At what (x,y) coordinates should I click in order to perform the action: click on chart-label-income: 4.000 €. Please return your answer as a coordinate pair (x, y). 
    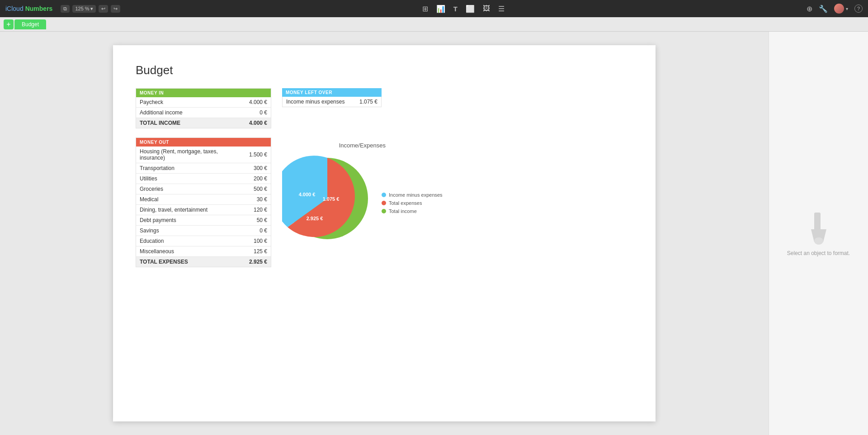
    Looking at the image, I should click on (307, 194).